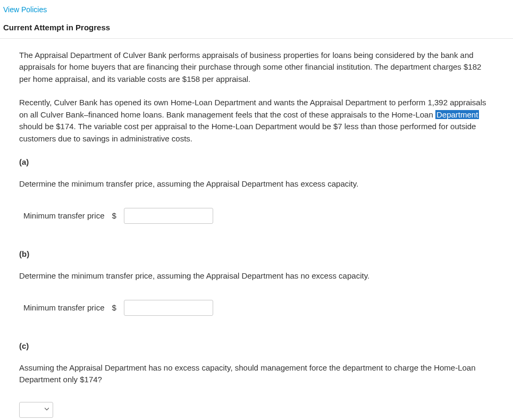 Image resolution: width=513 pixels, height=420 pixels. Describe the element at coordinates (256, 184) in the screenshot. I see `part-a-prompt: Determine the minimum transfer price, as…` at that location.